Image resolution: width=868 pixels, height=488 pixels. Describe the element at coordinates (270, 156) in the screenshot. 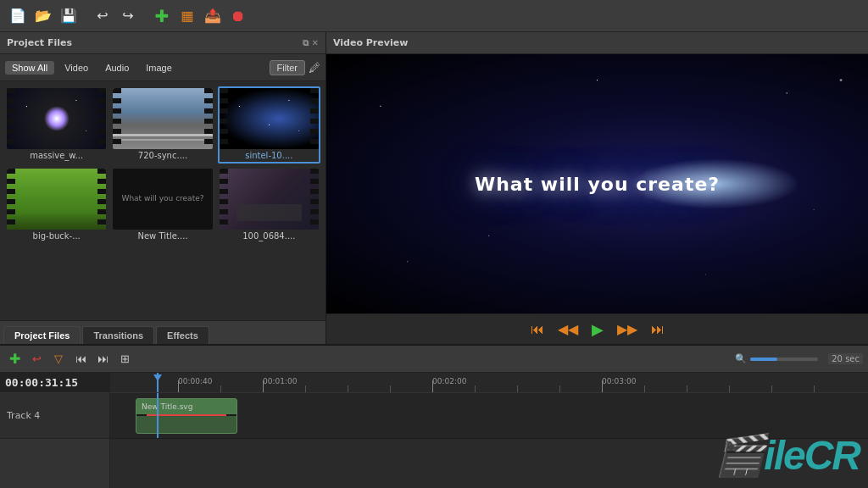

I see `media-label-sintel: sintel-10....` at that location.